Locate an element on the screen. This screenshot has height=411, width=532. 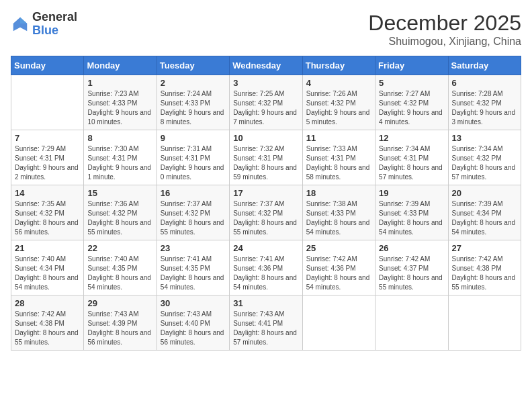
day-info: Sunrise: 7:32 AMSunset: 4:31 PMDaylight:… is located at coordinates (266, 163).